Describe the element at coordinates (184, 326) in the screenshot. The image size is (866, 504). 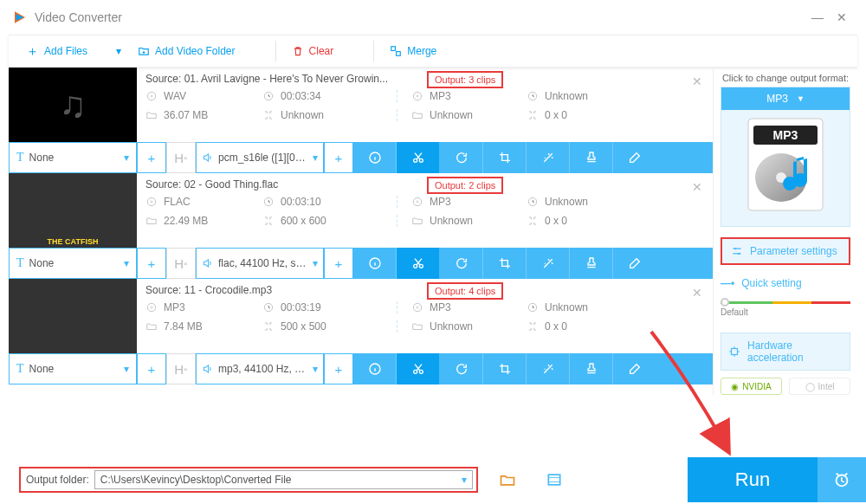
I see `input-size: 7.84 MB` at that location.